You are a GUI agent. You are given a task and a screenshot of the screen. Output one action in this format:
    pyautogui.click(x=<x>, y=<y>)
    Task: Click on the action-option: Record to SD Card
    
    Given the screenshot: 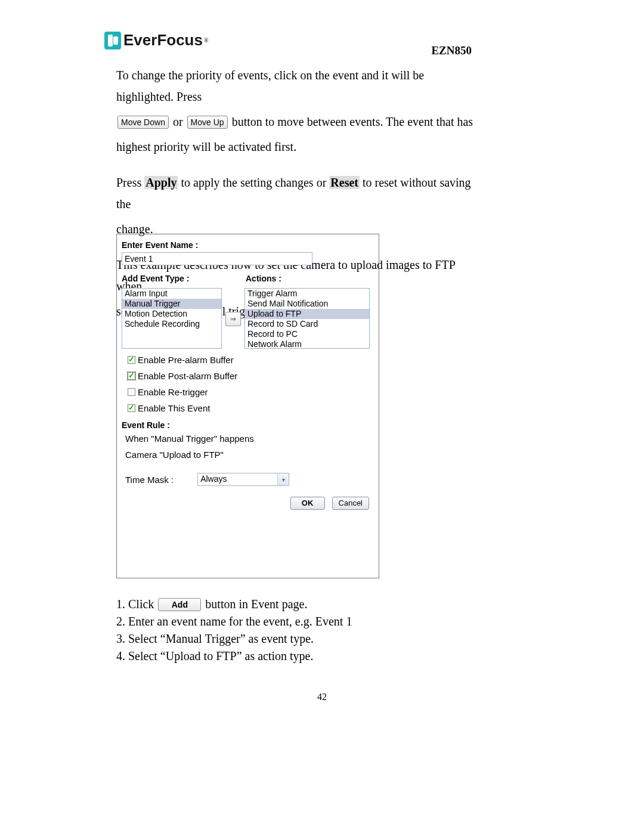 What is the action you would take?
    pyautogui.click(x=307, y=324)
    